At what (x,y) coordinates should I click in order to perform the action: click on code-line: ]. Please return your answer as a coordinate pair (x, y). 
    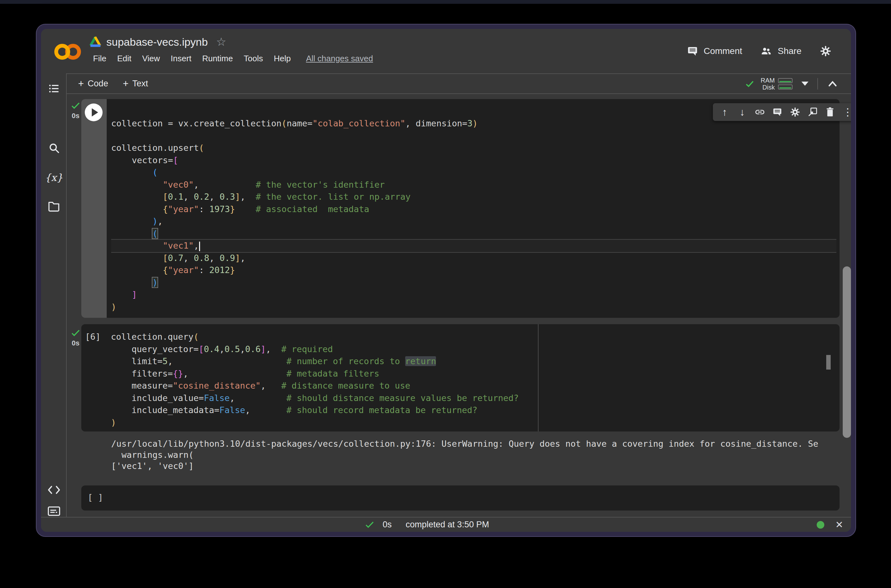
    Looking at the image, I should click on (474, 295).